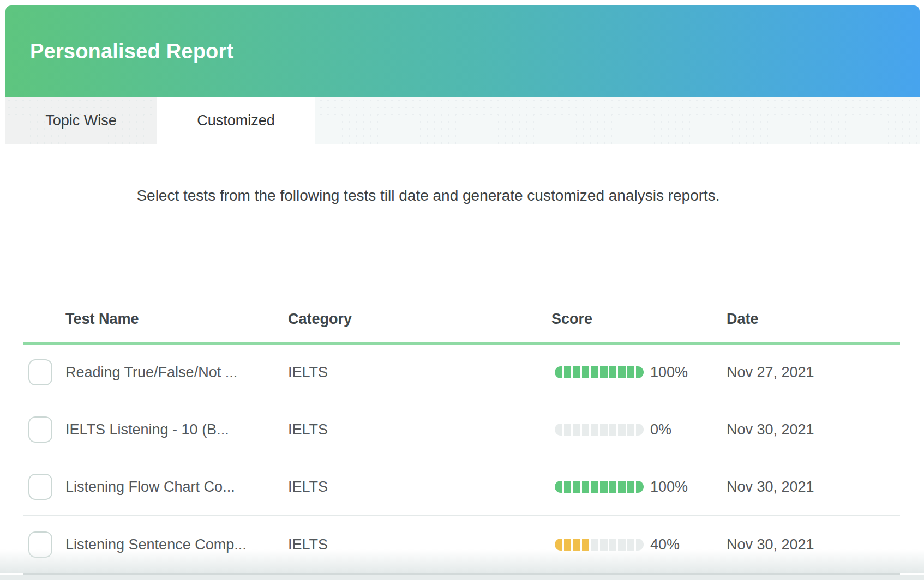  Describe the element at coordinates (151, 487) in the screenshot. I see `test-name: Listening Flow Chart Co...` at that location.